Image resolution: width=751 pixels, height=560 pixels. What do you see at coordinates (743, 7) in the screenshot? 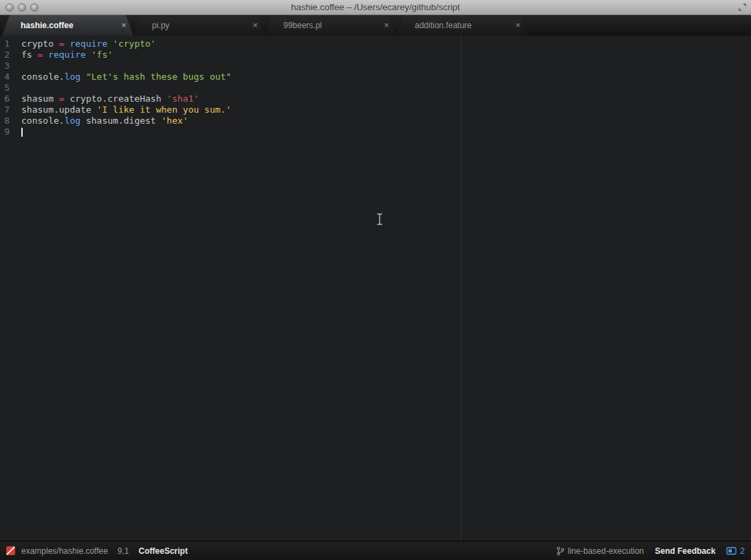
I see `fullscreen-icon` at bounding box center [743, 7].